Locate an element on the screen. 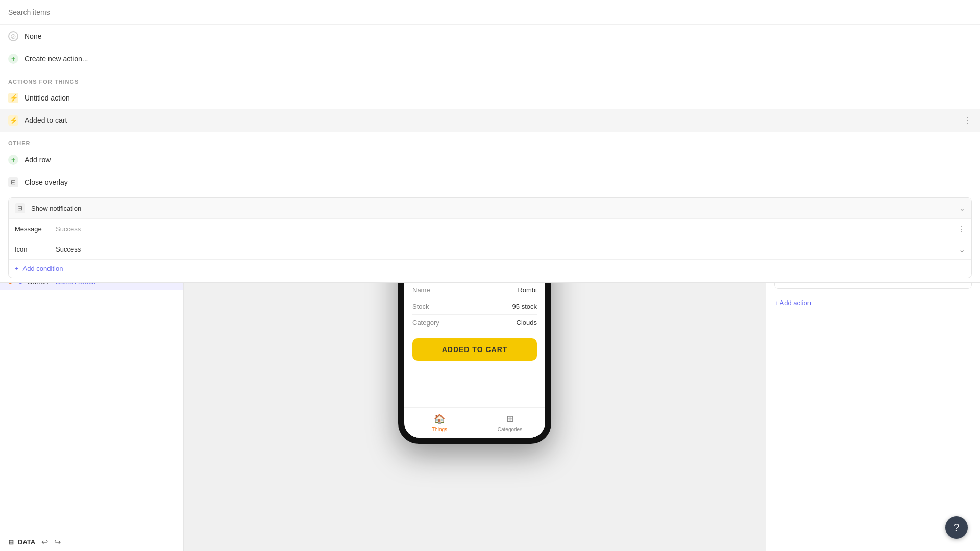  field-row-name: Name Rombi is located at coordinates (475, 290).